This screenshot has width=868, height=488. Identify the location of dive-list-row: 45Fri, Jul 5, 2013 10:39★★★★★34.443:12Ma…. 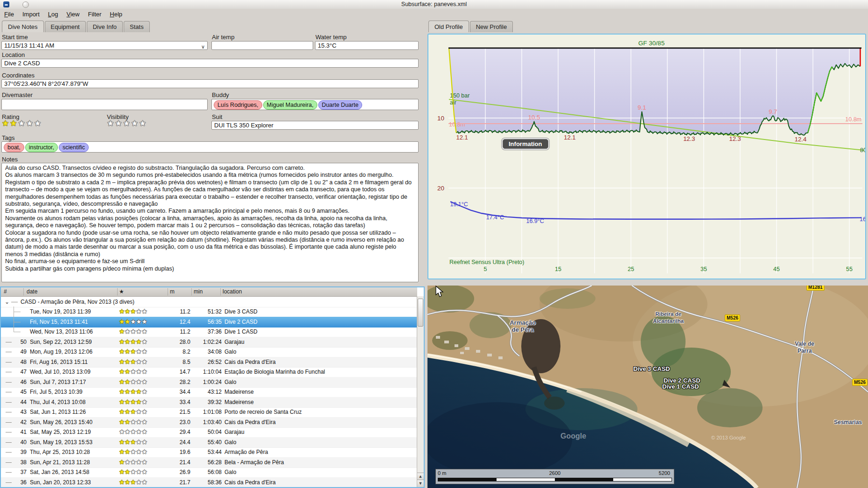
(209, 392).